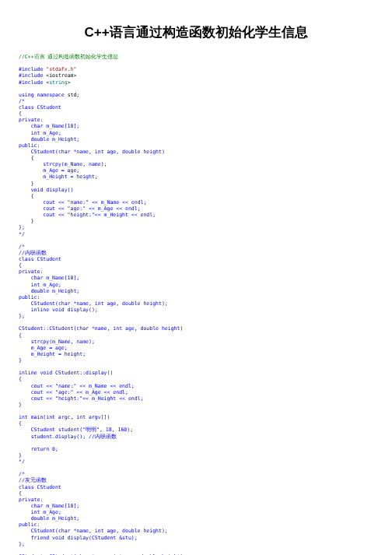 This screenshot has height=555, width=392. I want to click on code-token: student.display(); //内联函数, so click(74, 437).